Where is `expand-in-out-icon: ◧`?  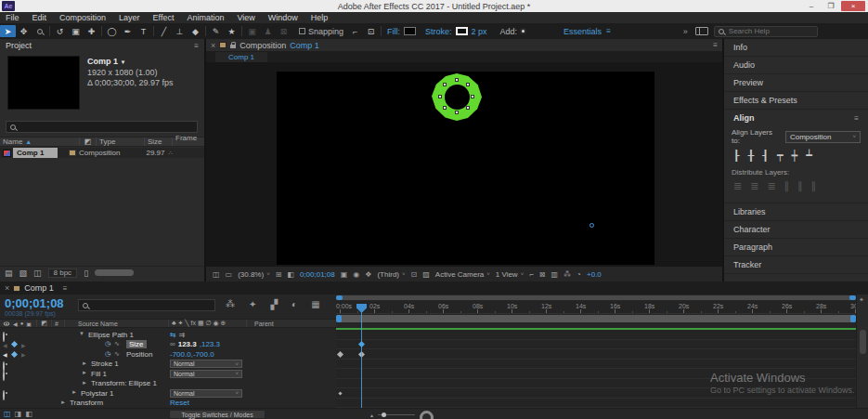
expand-in-out-icon: ◧ is located at coordinates (29, 414).